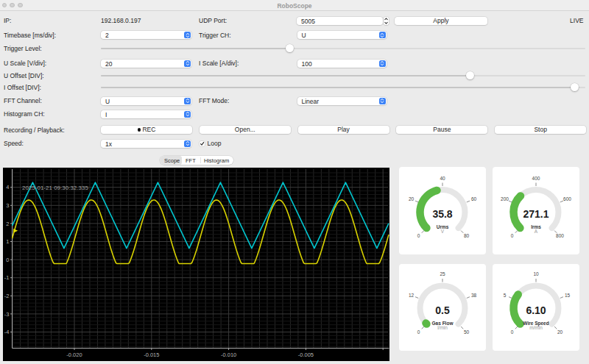 The width and height of the screenshot is (589, 364). Describe the element at coordinates (7, 278) in the screenshot. I see `svg-text: -1` at that location.